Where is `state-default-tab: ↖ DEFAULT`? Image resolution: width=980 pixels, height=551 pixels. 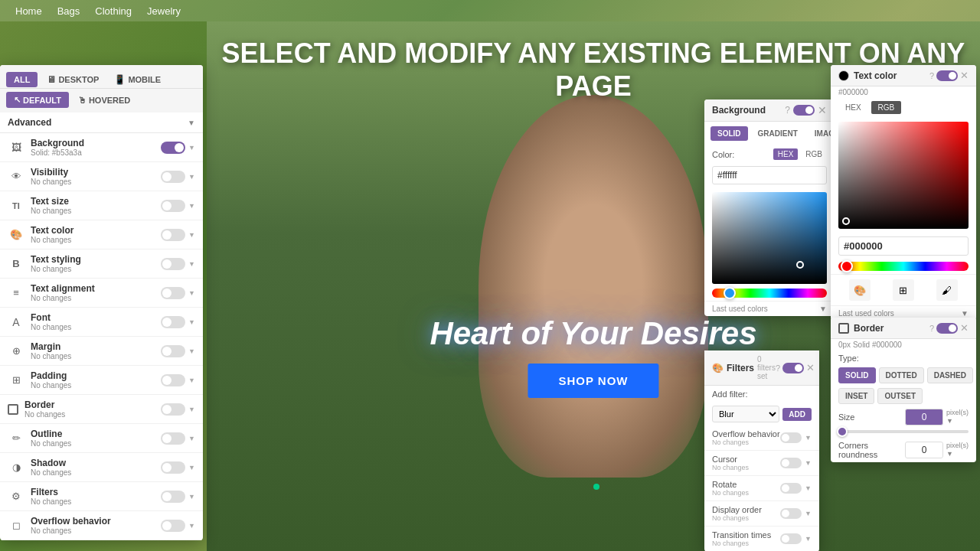
state-default-tab: ↖ DEFAULT is located at coordinates (38, 99).